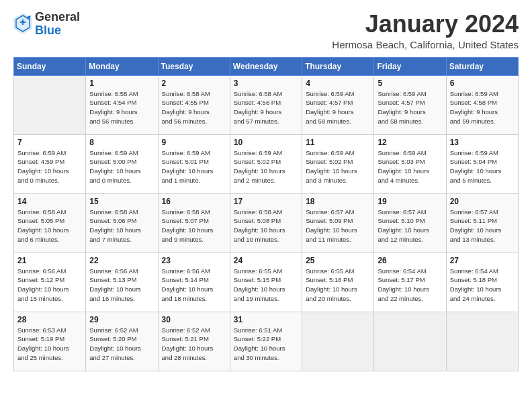 The width and height of the screenshot is (532, 411). What do you see at coordinates (50, 142) in the screenshot?
I see `day-number: 7` at bounding box center [50, 142].